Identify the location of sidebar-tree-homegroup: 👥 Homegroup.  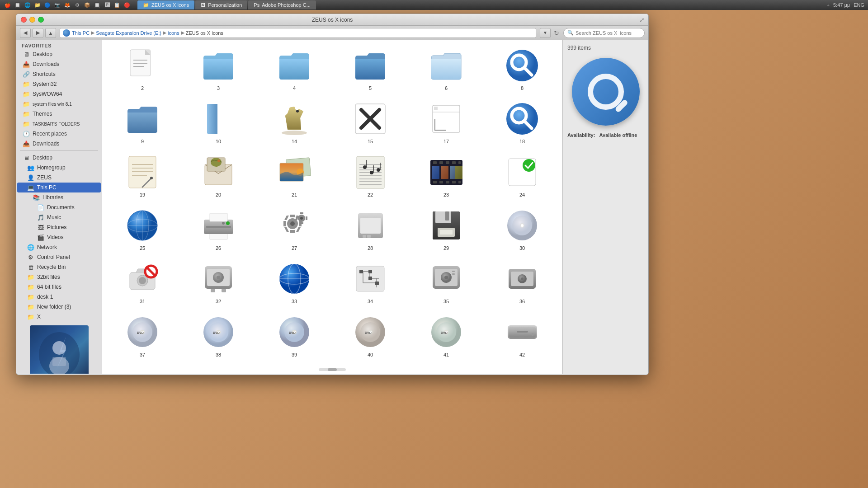
(59, 168).